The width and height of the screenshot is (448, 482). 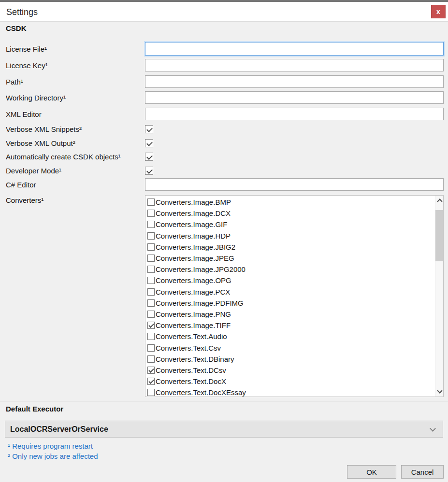 I want to click on auto-create-csdk-label: Automatically create CSDK objects¹, so click(x=75, y=156).